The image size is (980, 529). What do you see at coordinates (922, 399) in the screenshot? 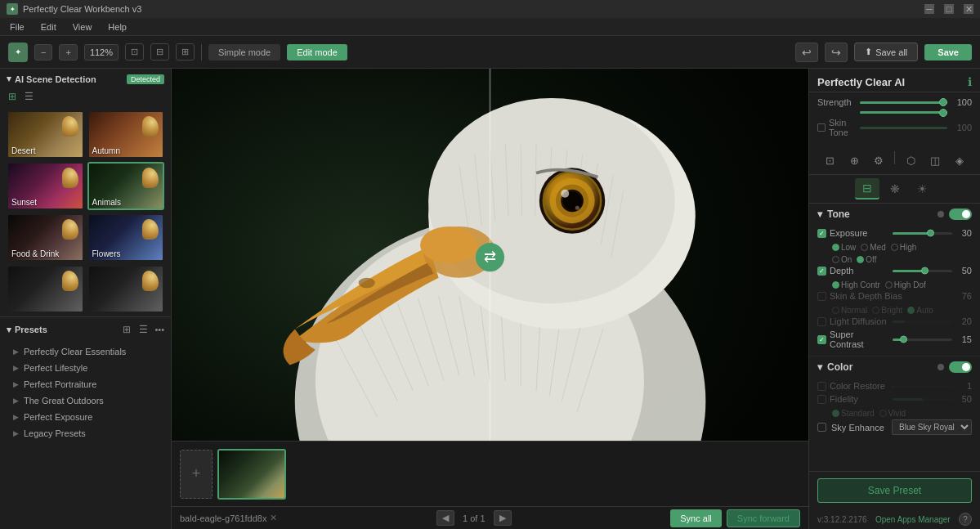
I see `fidelity-slider` at bounding box center [922, 399].